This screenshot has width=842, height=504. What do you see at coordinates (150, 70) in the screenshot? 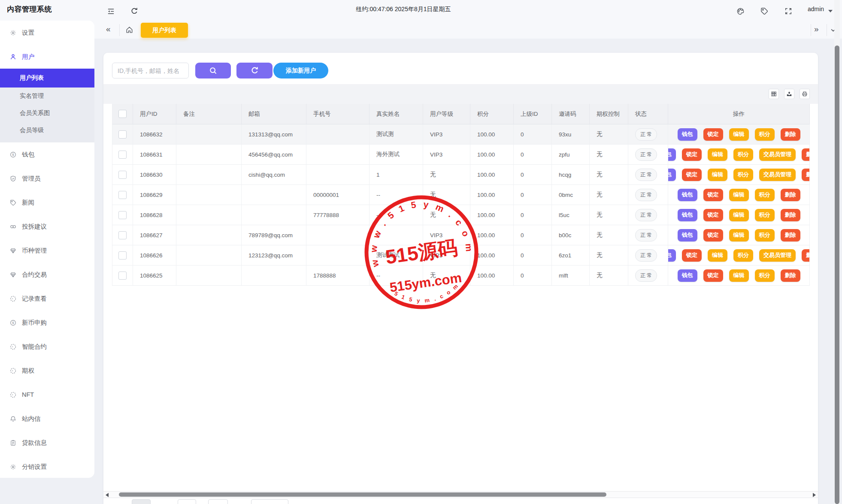
I see `search-input` at bounding box center [150, 70].